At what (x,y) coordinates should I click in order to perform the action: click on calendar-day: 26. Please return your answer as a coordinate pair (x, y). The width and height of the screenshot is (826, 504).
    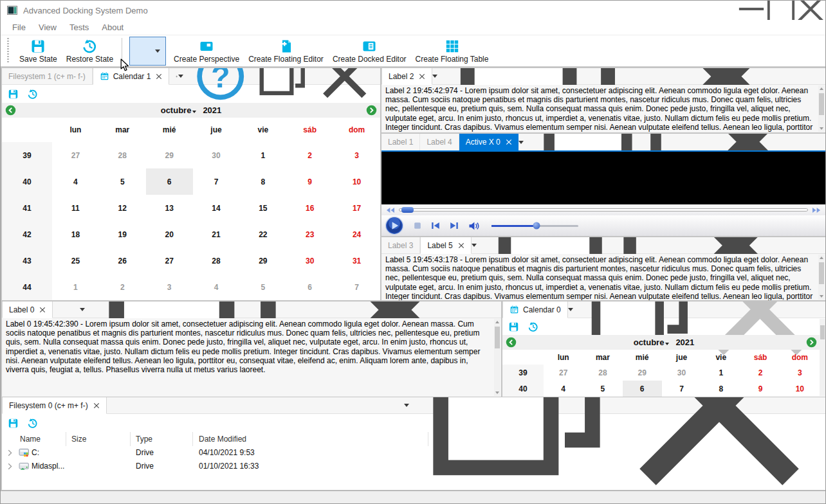
    Looking at the image, I should click on (122, 261).